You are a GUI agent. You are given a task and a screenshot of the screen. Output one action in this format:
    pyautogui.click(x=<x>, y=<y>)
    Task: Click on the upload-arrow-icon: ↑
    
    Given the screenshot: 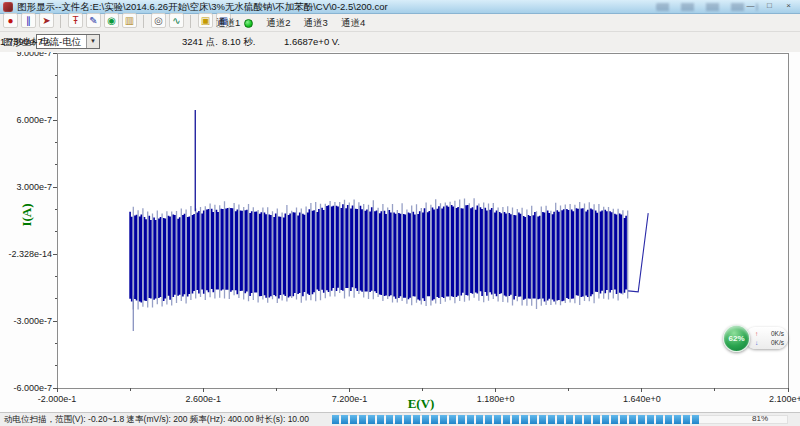 What is the action you would take?
    pyautogui.click(x=756, y=334)
    